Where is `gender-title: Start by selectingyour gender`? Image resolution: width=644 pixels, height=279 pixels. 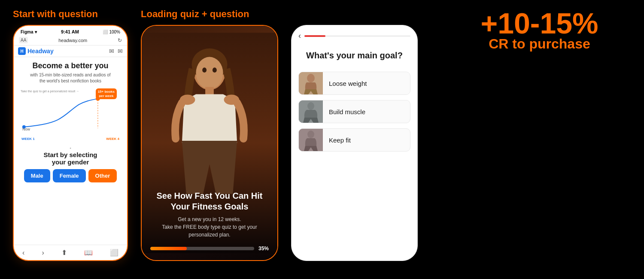
gender-title: Start by selectingyour gender is located at coordinates (70, 158).